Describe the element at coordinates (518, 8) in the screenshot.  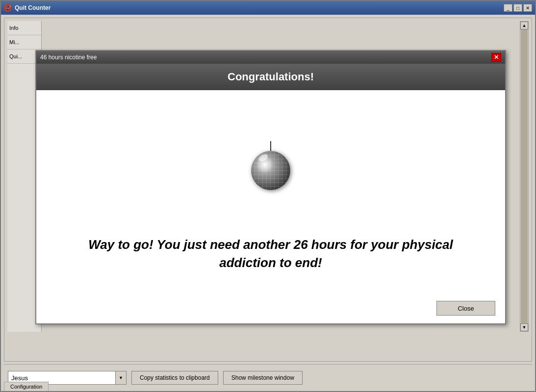
I see `maximize-button: □` at that location.